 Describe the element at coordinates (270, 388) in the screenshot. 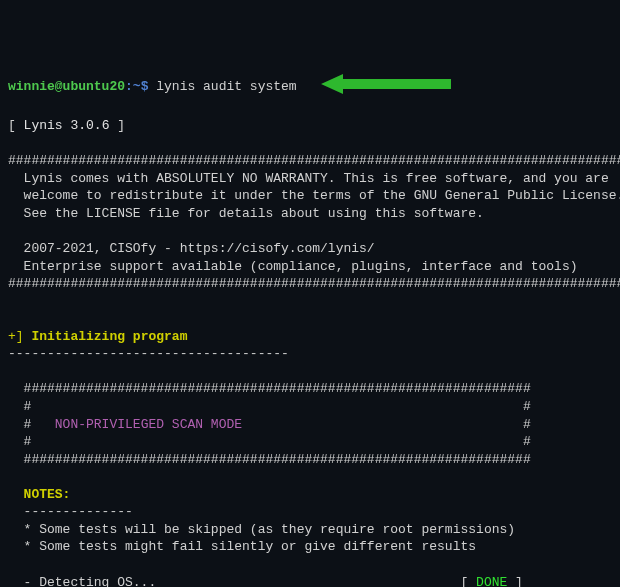

I see `box-top: ########################################…` at that location.